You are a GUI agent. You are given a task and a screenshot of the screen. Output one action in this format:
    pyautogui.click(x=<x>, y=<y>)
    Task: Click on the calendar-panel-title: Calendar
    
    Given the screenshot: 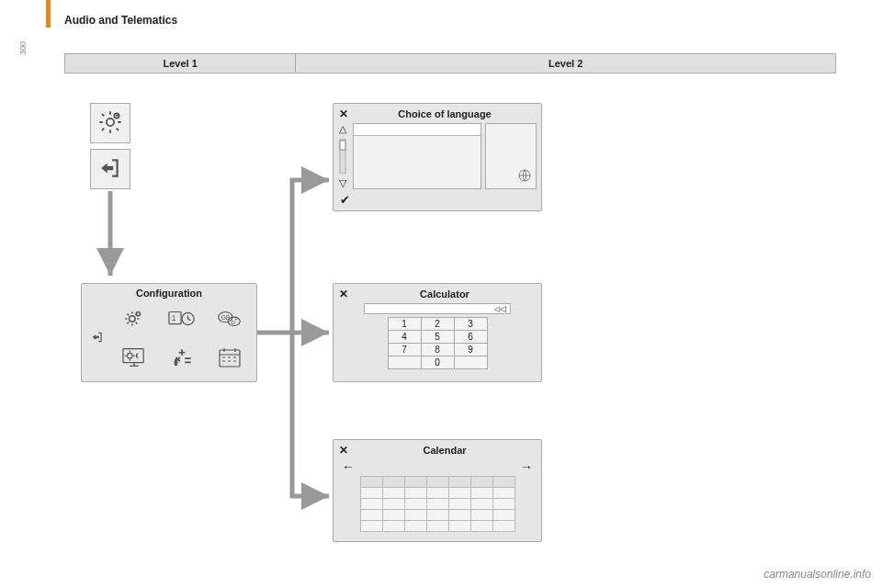 What is the action you would take?
    pyautogui.click(x=445, y=450)
    